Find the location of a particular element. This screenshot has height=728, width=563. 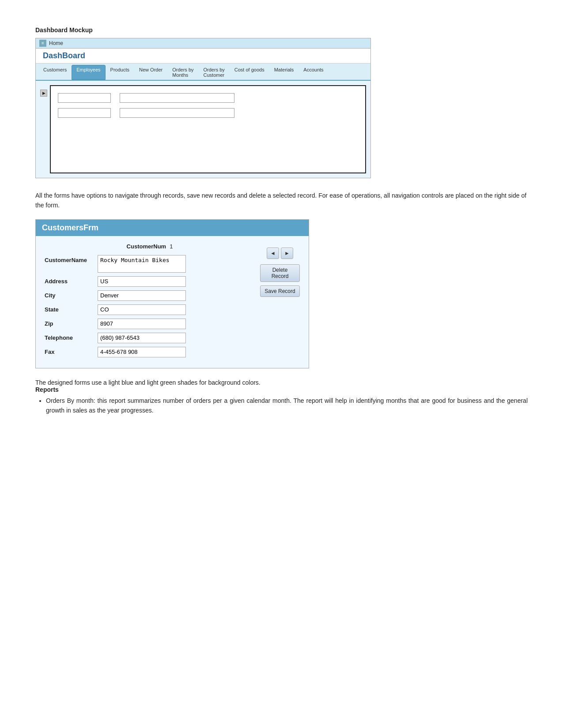

tab-accounts: Accounts is located at coordinates (314, 72).